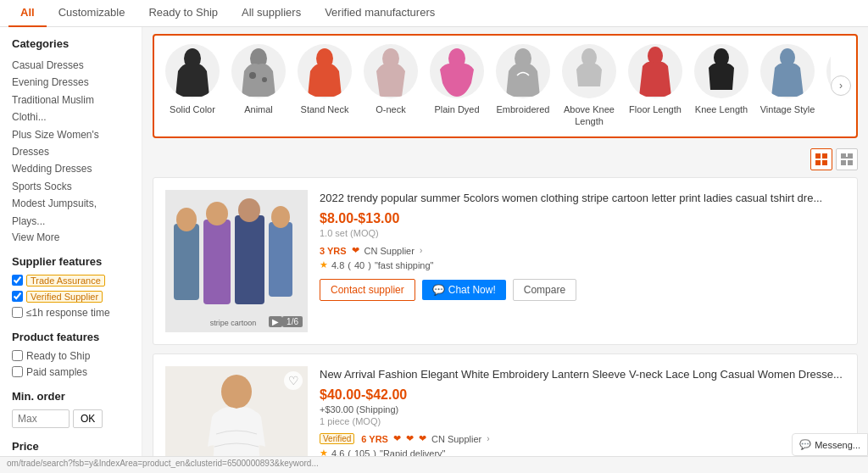  What do you see at coordinates (71, 237) in the screenshot?
I see `view-more-categories: View More` at bounding box center [71, 237].